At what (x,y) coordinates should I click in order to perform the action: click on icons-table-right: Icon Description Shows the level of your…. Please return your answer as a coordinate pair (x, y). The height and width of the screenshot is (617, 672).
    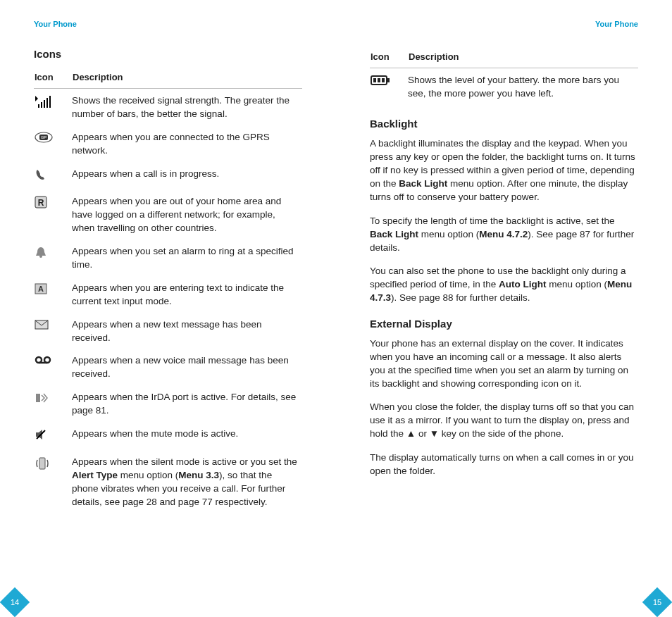
    Looking at the image, I should click on (504, 77).